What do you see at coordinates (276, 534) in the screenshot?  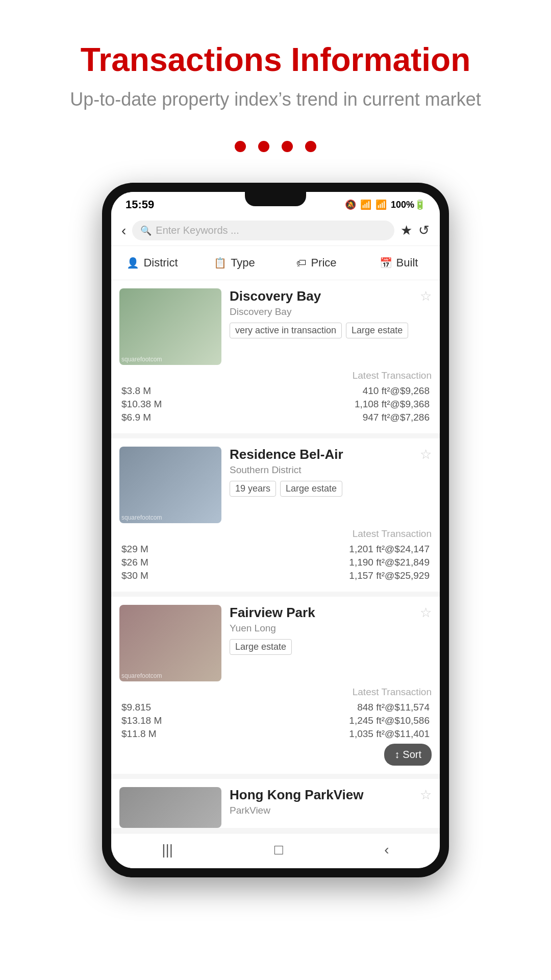 I see `latest-label-2: Latest Transaction` at bounding box center [276, 534].